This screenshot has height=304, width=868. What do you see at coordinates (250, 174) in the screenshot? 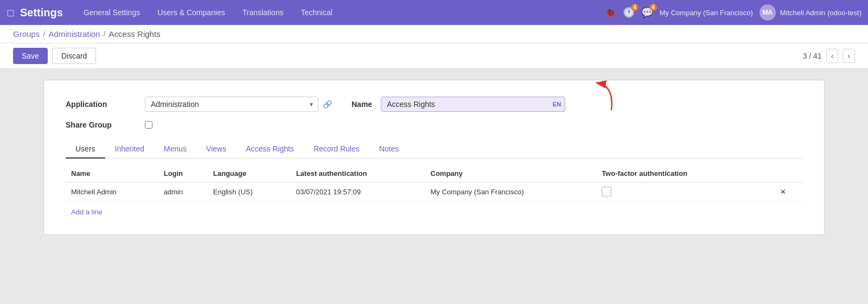
I see `col-language: Language` at bounding box center [250, 174].